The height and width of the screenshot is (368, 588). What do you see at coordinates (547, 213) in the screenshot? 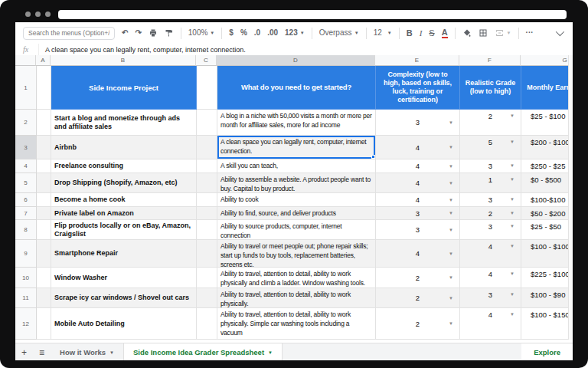
I see `cell-earning-range: $50 - $200` at bounding box center [547, 213].